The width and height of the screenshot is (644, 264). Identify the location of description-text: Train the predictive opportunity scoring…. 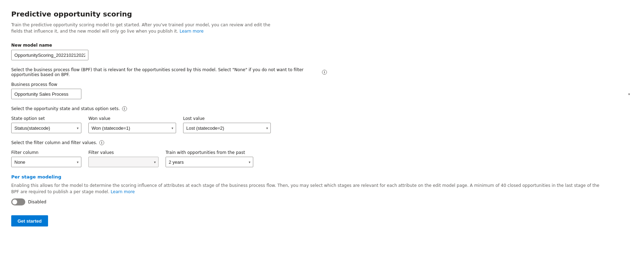
(145, 28).